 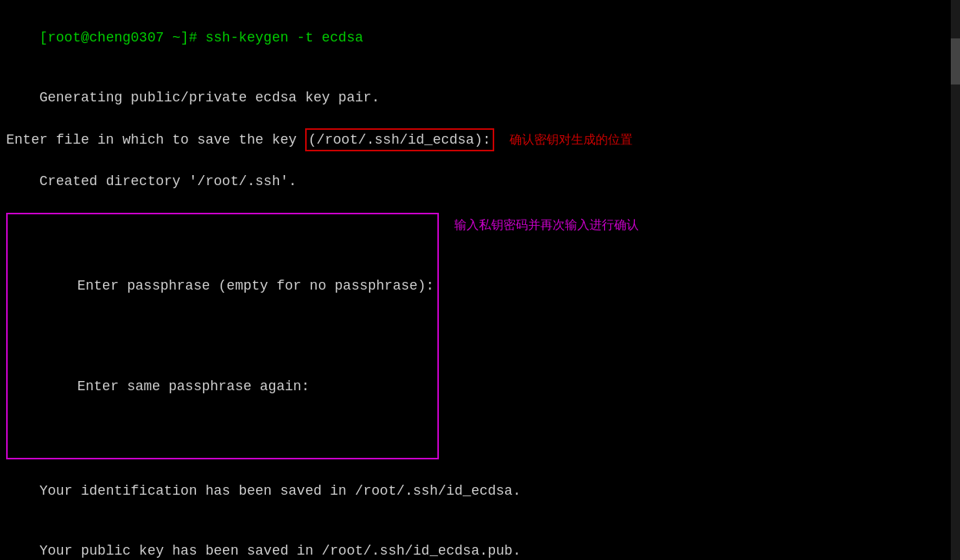 What do you see at coordinates (480, 491) in the screenshot?
I see `saved-id-line: Your identification has been saved in /r…` at bounding box center [480, 491].